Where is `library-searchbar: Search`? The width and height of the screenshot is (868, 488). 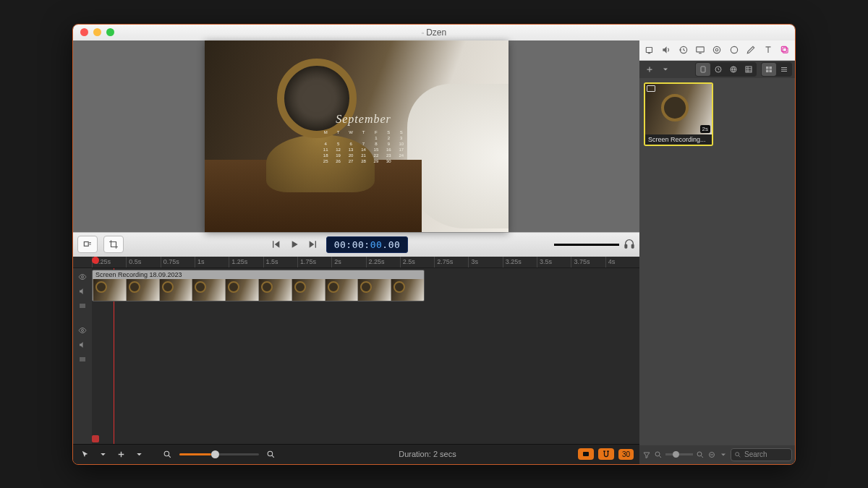
library-searchbar: Search is located at coordinates (718, 455).